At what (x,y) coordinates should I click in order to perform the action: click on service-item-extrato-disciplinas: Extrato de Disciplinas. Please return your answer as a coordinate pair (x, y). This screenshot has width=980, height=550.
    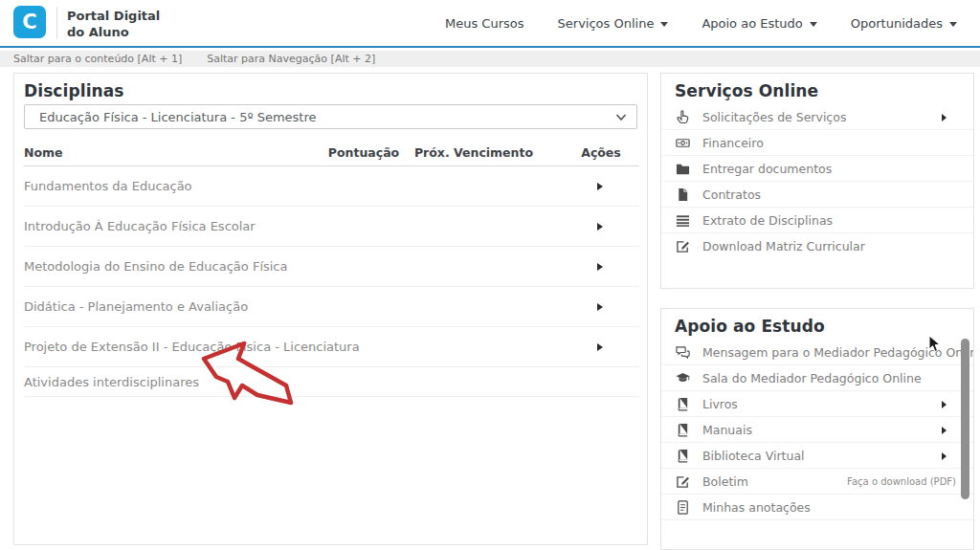
    Looking at the image, I should click on (817, 220).